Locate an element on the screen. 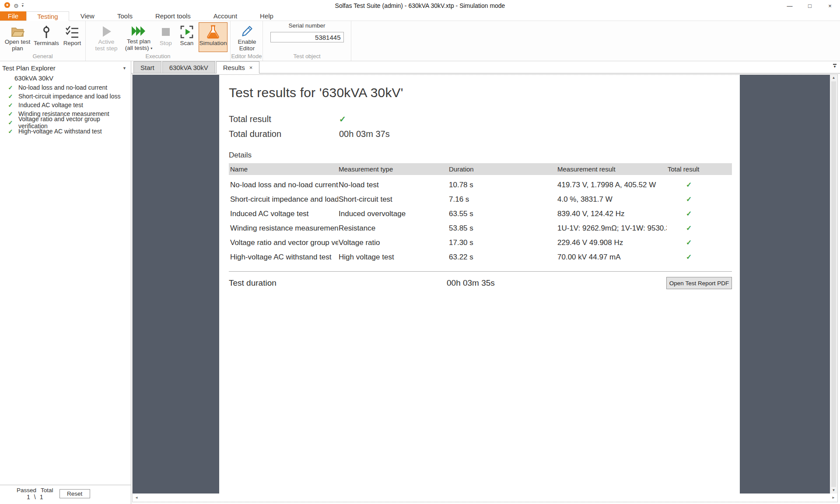 This screenshot has height=504, width=840. col-header-result: Measurement result is located at coordinates (612, 169).